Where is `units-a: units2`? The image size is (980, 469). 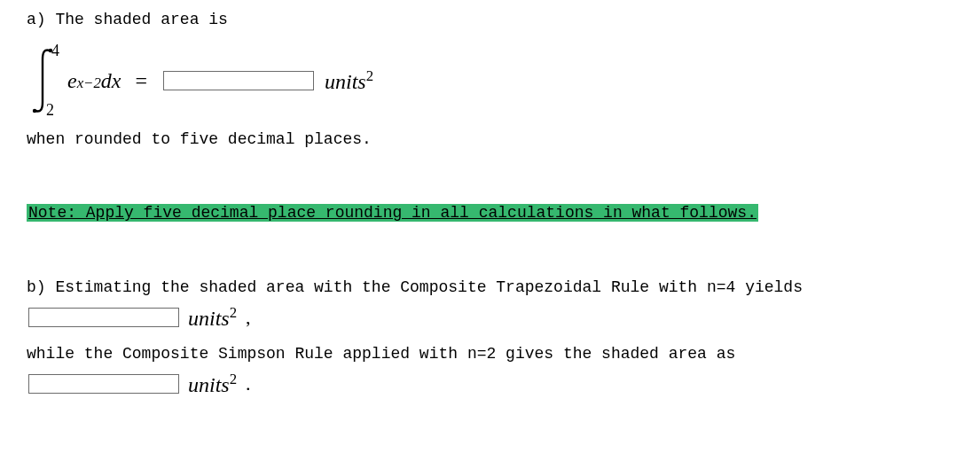 units-a: units2 is located at coordinates (349, 81).